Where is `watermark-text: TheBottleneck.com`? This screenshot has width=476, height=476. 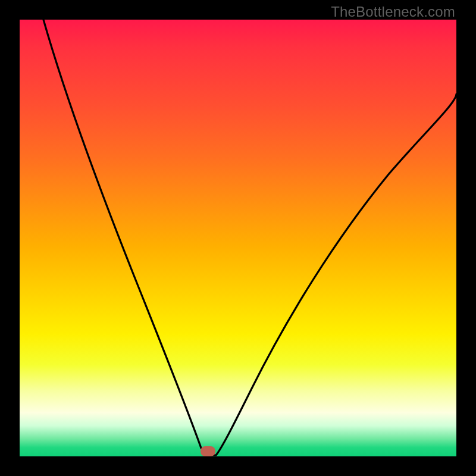 watermark-text: TheBottleneck.com is located at coordinates (393, 12).